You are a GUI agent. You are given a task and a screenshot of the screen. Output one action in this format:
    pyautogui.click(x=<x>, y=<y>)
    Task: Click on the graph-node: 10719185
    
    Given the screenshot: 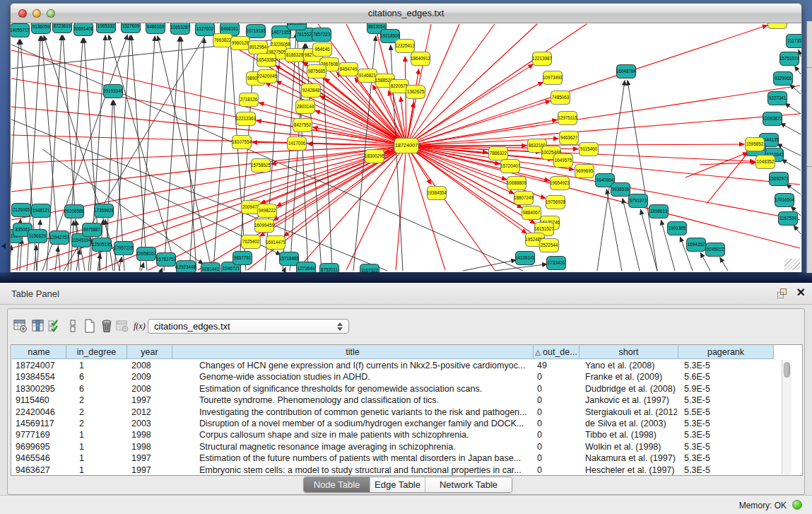 What is the action you would take?
    pyautogui.click(x=256, y=31)
    